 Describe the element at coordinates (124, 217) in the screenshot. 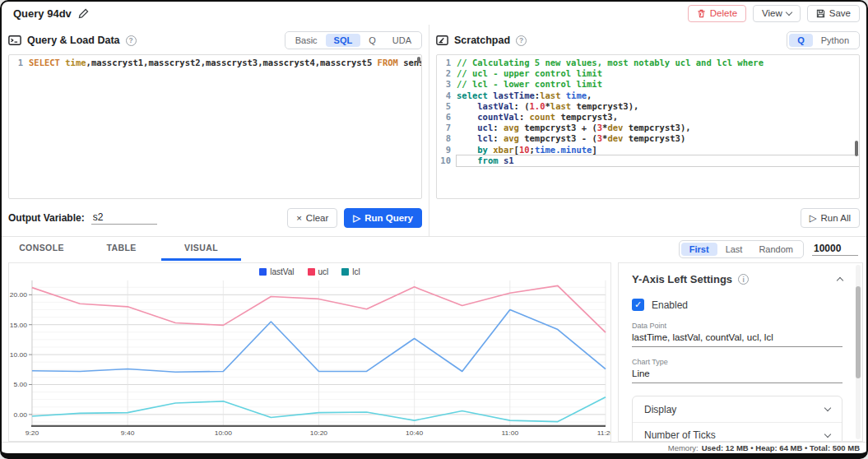

I see `output-variable-input` at that location.